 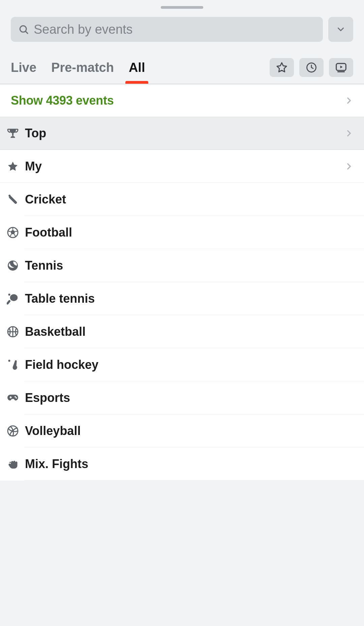 I want to click on sport-row-volleyball: Volleyball, so click(x=182, y=431).